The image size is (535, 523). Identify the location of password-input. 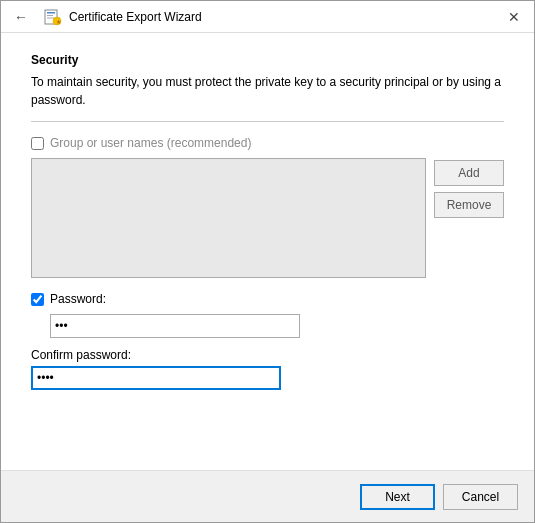
(175, 326).